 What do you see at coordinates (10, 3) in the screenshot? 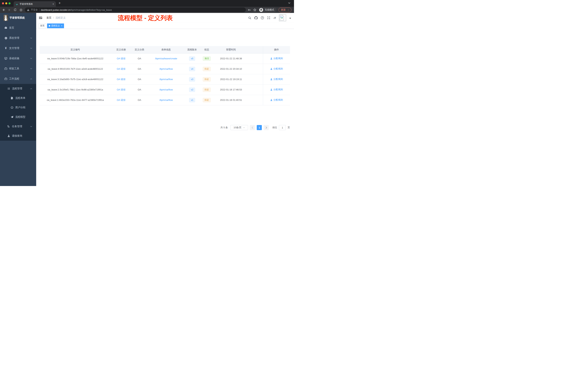
I see `window-zoom-button` at bounding box center [10, 3].